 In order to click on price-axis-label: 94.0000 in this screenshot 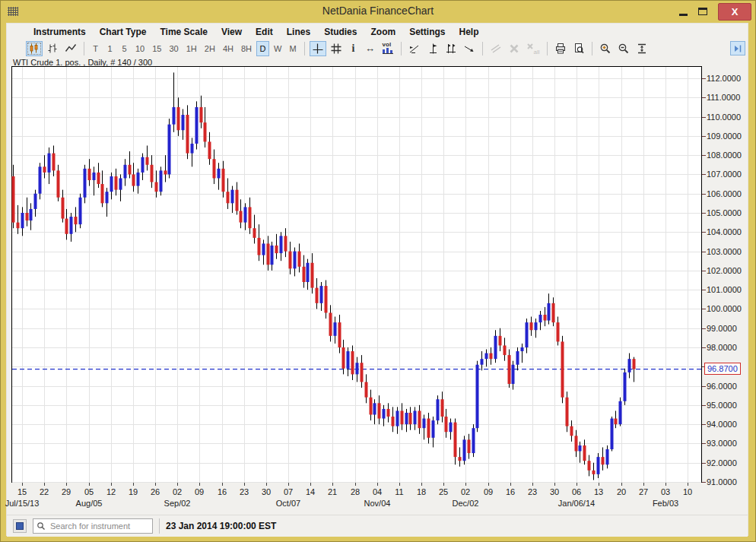, I will do `click(722, 424)`.